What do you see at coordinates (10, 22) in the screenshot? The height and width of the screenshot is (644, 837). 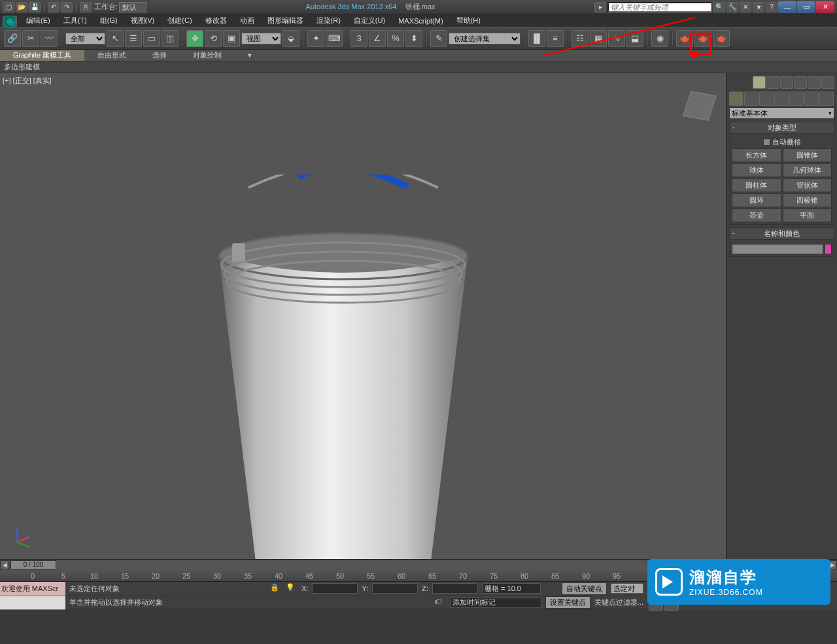 I see `app-logo-icon` at bounding box center [10, 22].